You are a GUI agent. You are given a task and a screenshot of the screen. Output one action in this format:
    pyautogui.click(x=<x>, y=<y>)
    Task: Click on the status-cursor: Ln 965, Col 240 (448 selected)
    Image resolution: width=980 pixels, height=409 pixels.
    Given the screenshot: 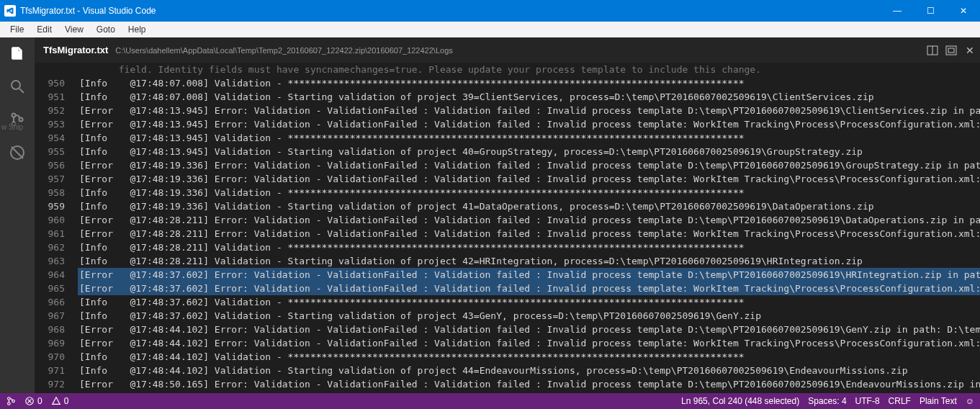 What is the action you would take?
    pyautogui.click(x=740, y=401)
    